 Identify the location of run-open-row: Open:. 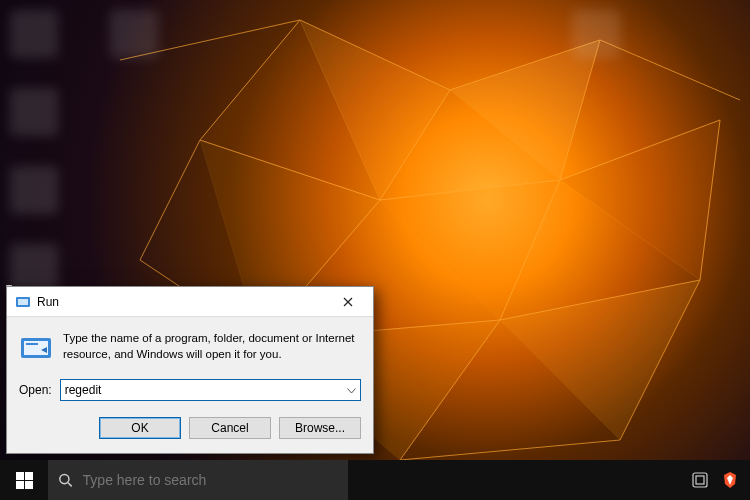
(190, 389).